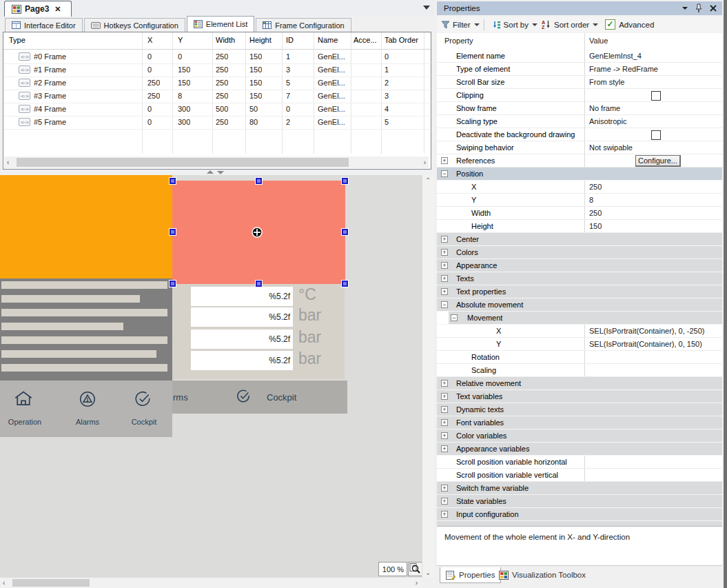 The width and height of the screenshot is (727, 588). Describe the element at coordinates (8, 163) in the screenshot. I see `scroll-left-icon: ‹` at that location.